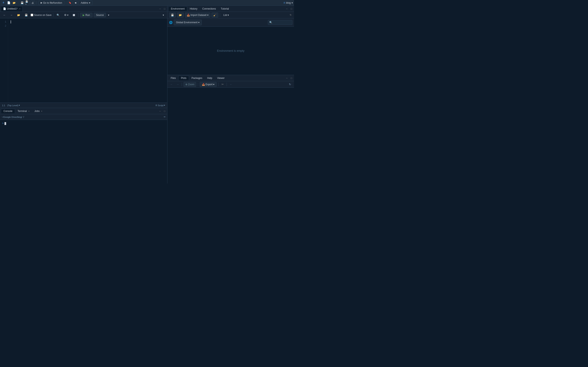  Describe the element at coordinates (190, 84) in the screenshot. I see `zoom-button: ⊕ Zoom` at that location.